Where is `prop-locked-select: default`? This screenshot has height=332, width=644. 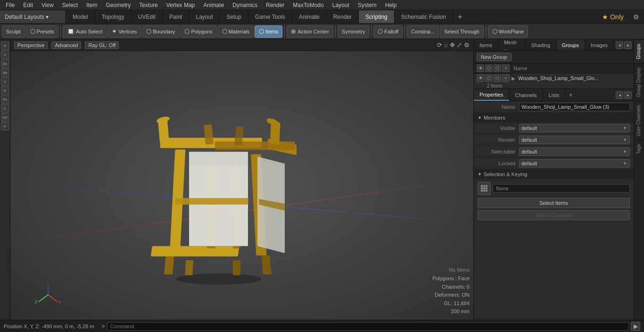
prop-locked-select: default is located at coordinates (574, 163).